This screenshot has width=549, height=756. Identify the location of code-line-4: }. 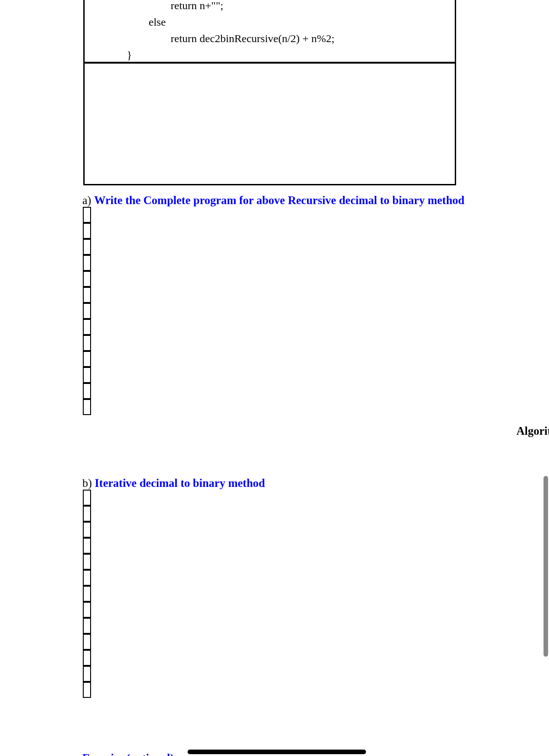
(113, 55).